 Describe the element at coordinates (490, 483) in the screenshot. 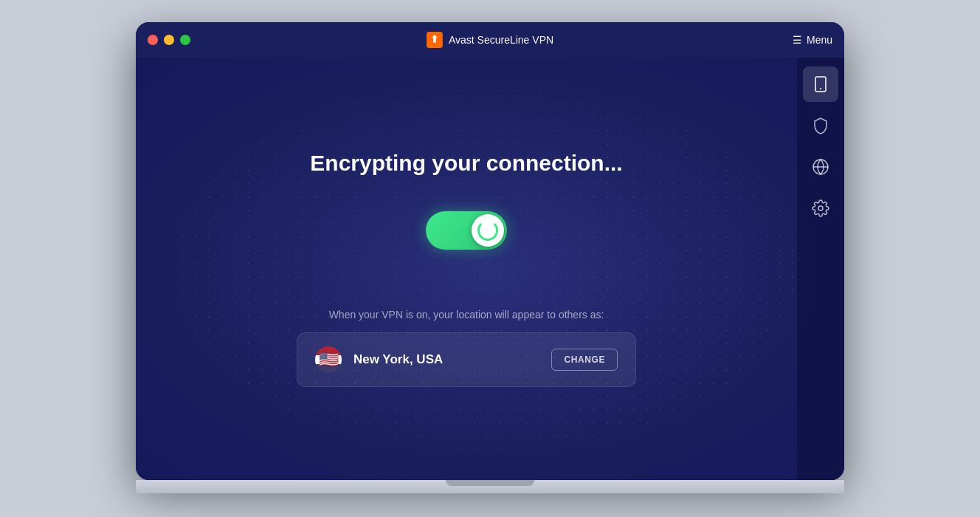

I see `laptop-notch` at that location.